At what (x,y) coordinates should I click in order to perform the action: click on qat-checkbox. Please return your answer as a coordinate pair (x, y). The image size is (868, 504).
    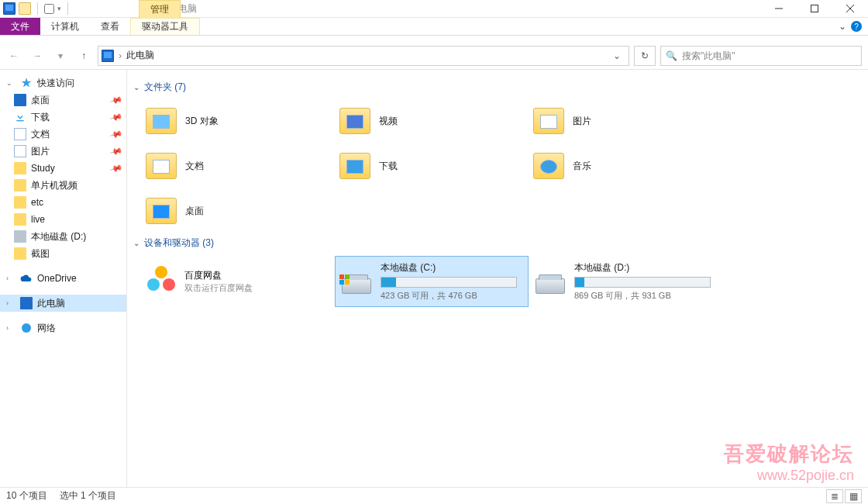
    Looking at the image, I should click on (50, 9).